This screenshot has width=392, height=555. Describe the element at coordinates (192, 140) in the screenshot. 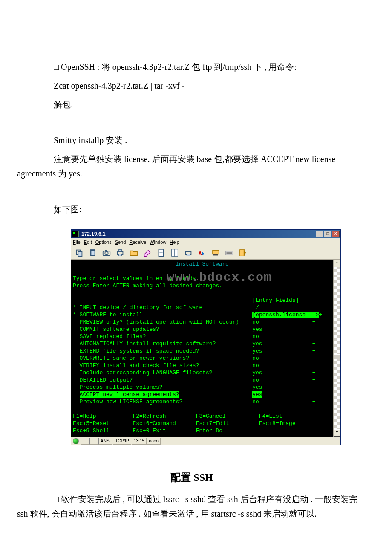

I see `paragraph-smitty: Smitty installp 安装 .` at that location.